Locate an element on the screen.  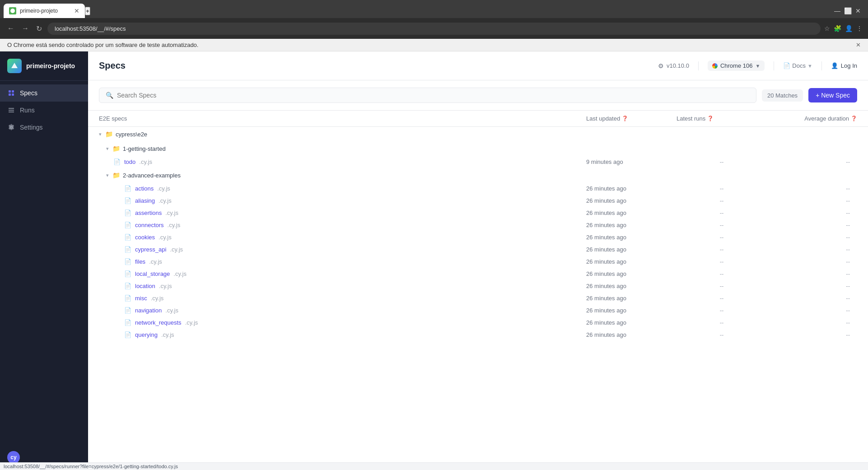
table-row: 📄 todo.cy.js 9 minutes ago -- -- is located at coordinates (478, 162).